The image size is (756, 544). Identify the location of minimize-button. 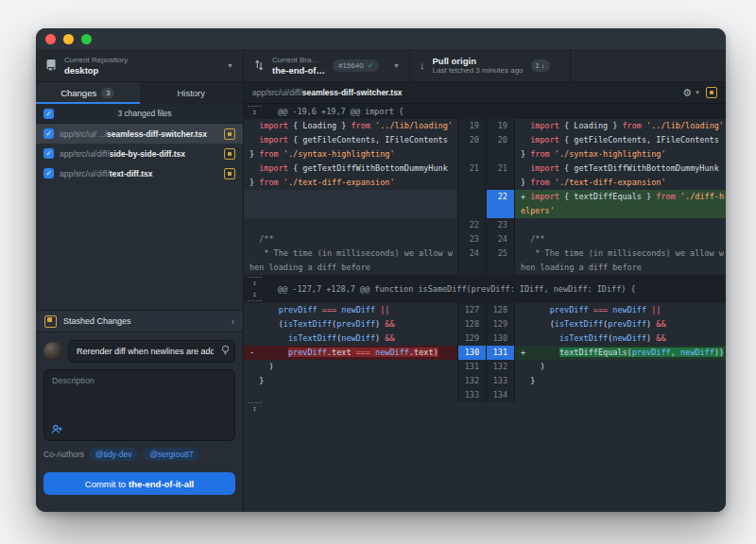
(68, 40).